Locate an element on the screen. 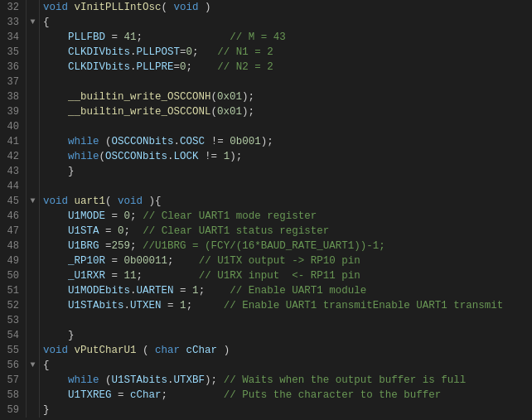 Image resolution: width=532 pixels, height=420 pixels. ln-36: 36 is located at coordinates (13, 67).